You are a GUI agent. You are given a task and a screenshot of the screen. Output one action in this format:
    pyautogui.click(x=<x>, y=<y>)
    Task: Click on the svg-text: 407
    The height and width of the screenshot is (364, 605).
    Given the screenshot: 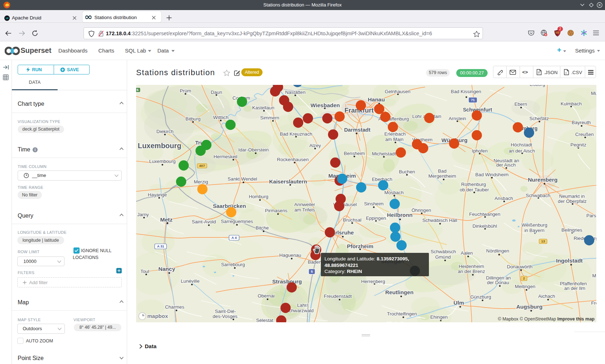 What is the action you would take?
    pyautogui.click(x=202, y=165)
    